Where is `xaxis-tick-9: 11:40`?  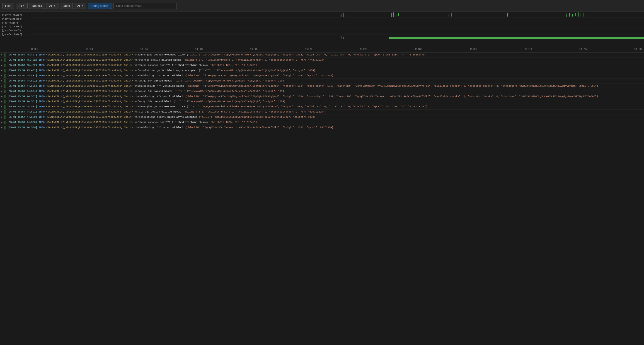 xaxis-tick-9: 11:40 is located at coordinates (528, 49).